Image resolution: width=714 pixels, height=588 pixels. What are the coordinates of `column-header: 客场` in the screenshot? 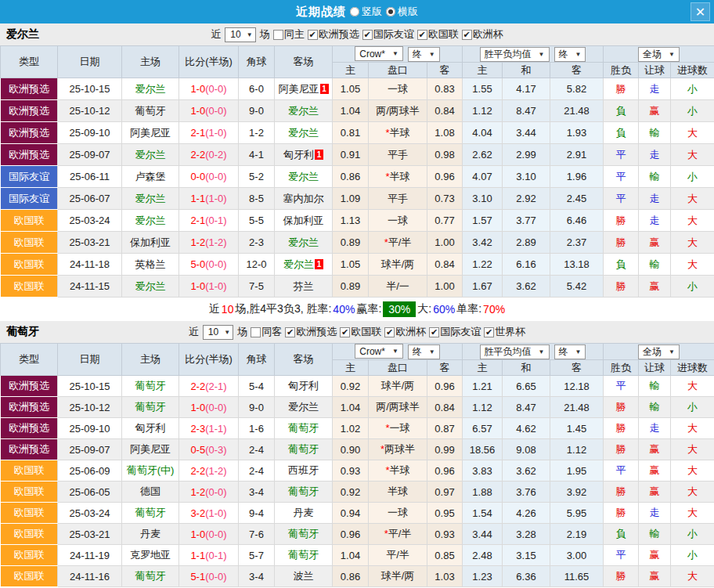 It's located at (304, 360).